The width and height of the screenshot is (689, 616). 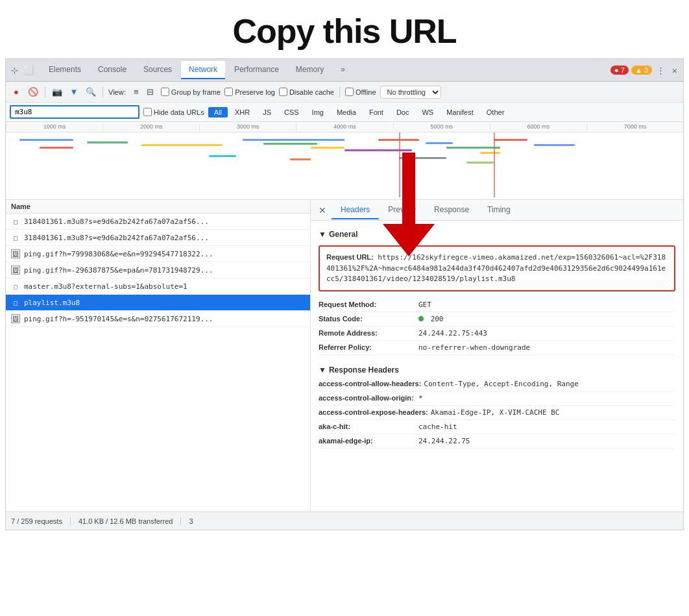 What do you see at coordinates (16, 221) in the screenshot?
I see `doc-icon-0: □` at bounding box center [16, 221].